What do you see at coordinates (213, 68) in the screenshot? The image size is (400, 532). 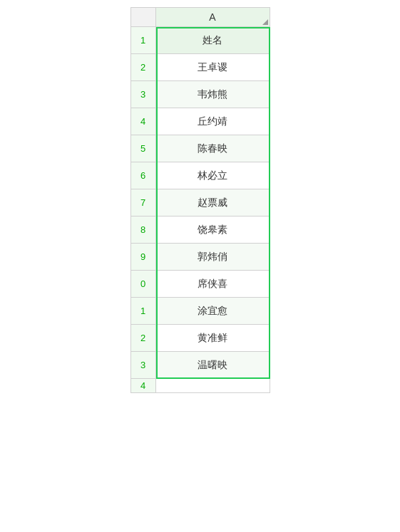 I see `cell-a2: 王卓谡` at bounding box center [213, 68].